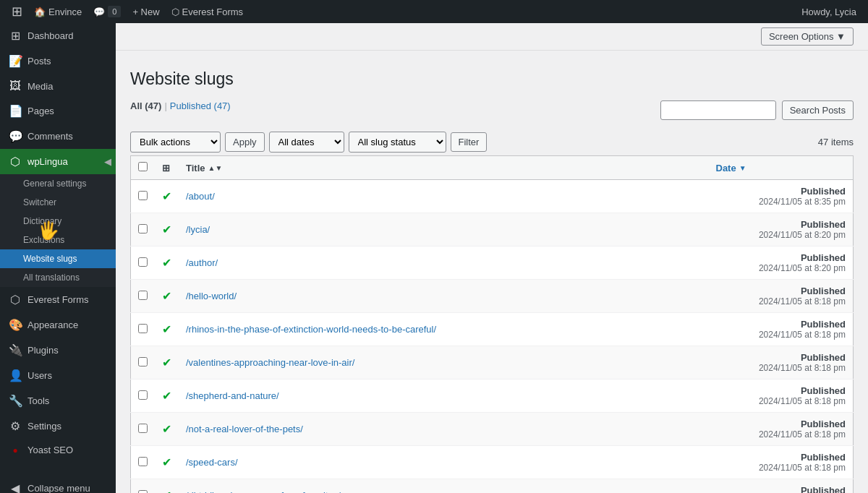  Describe the element at coordinates (58, 450) in the screenshot. I see `sidebar-item-yoast-seo: ● Yoast SEO` at that location.